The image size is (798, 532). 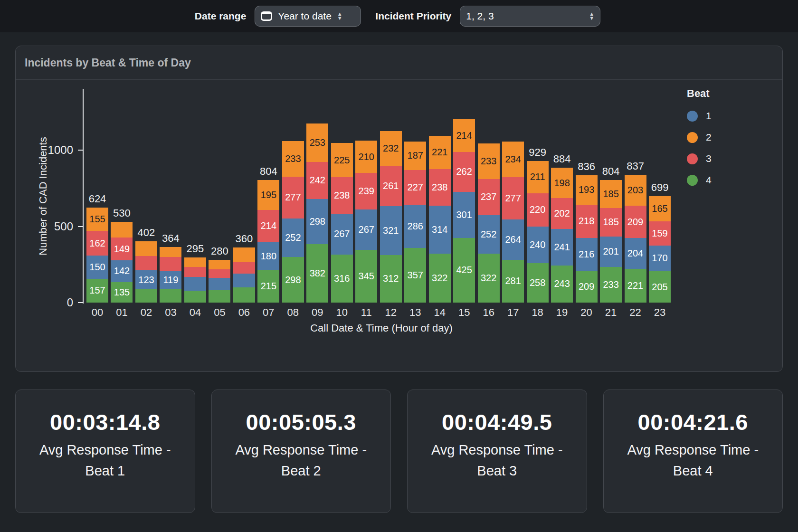 What do you see at coordinates (391, 149) in the screenshot?
I see `bar-segment: 232` at bounding box center [391, 149].